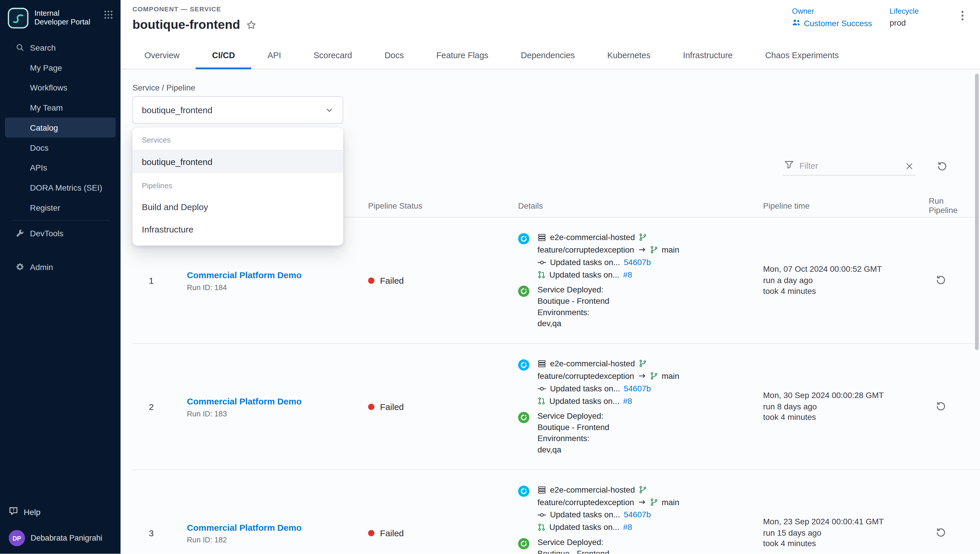 The width and height of the screenshot is (980, 554). Describe the element at coordinates (278, 287) in the screenshot. I see `run-id: Run ID: 184` at that location.